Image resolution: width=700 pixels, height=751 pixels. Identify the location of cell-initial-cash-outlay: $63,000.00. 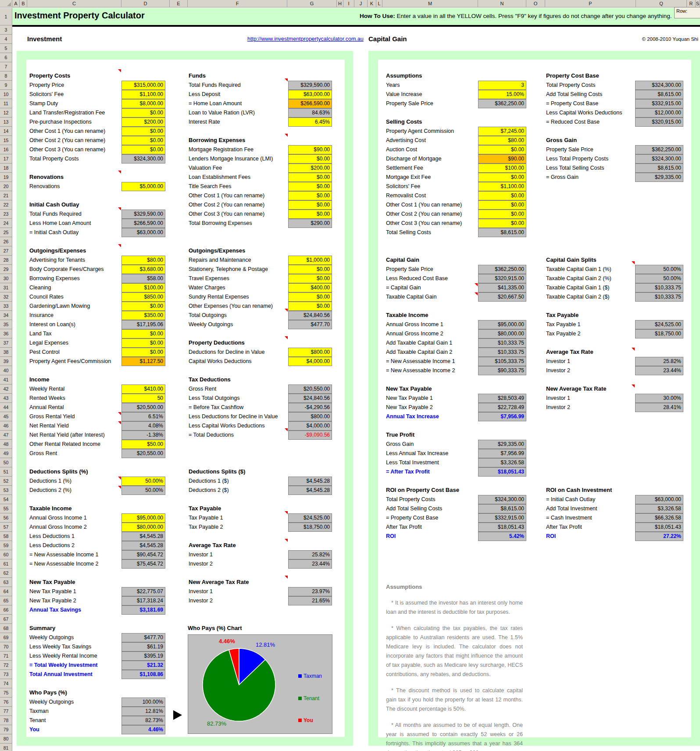
(143, 232).